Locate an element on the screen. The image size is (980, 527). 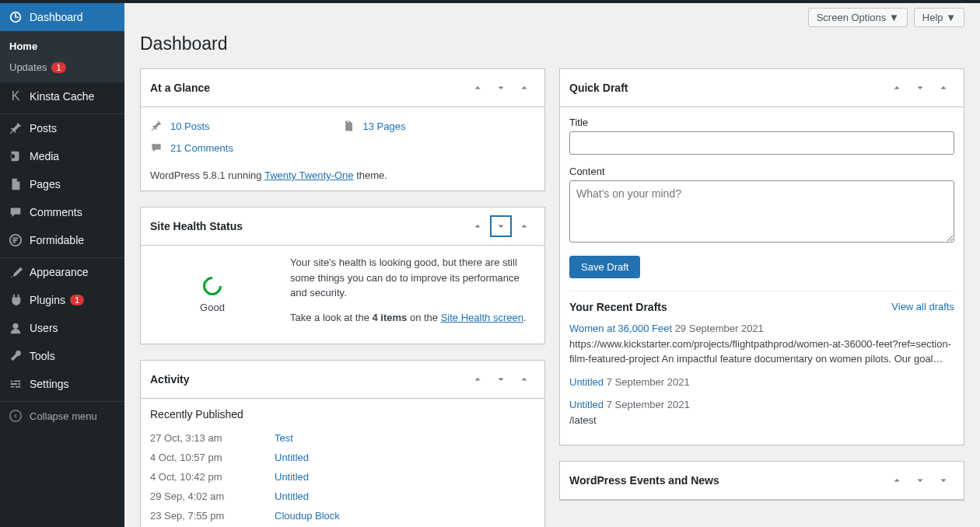
sidebar-item-settings: Settings is located at coordinates (62, 384).